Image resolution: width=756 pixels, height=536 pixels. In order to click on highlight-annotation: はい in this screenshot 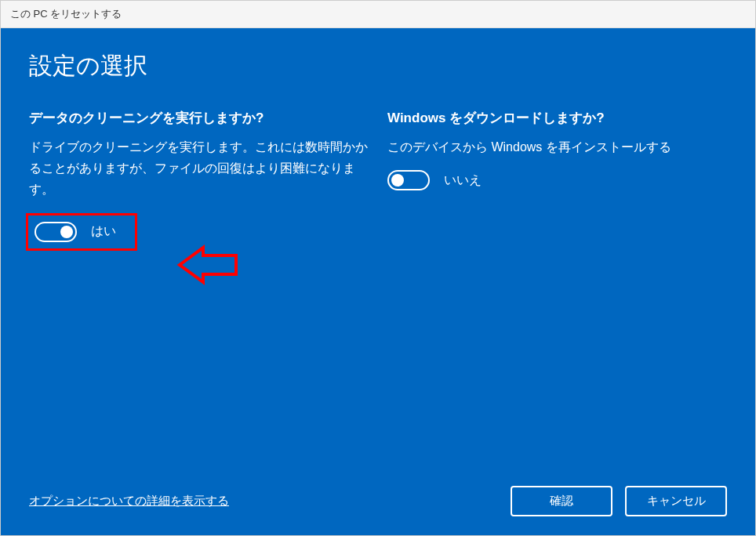, I will do `click(82, 232)`.